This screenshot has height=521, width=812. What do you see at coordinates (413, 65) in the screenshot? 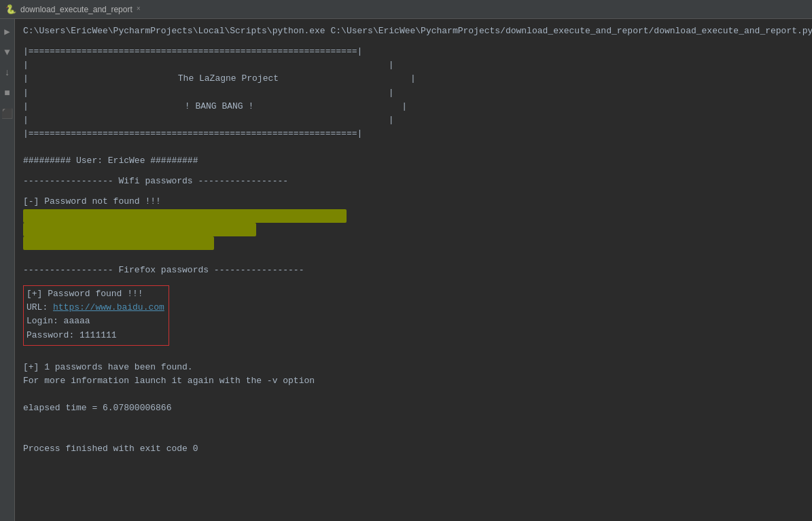
I see `banner-side-1: ||` at bounding box center [413, 65].